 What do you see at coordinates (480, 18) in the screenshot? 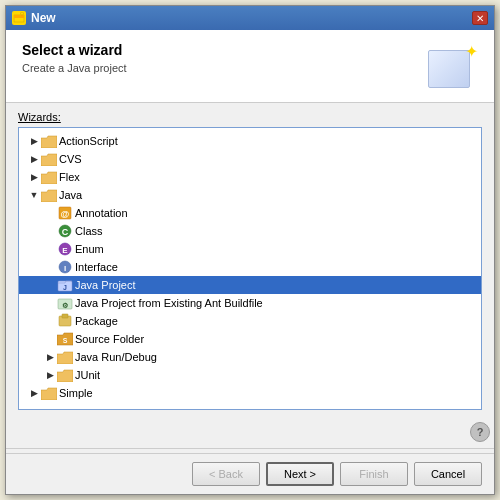
I see `close-button: ✕` at bounding box center [480, 18].